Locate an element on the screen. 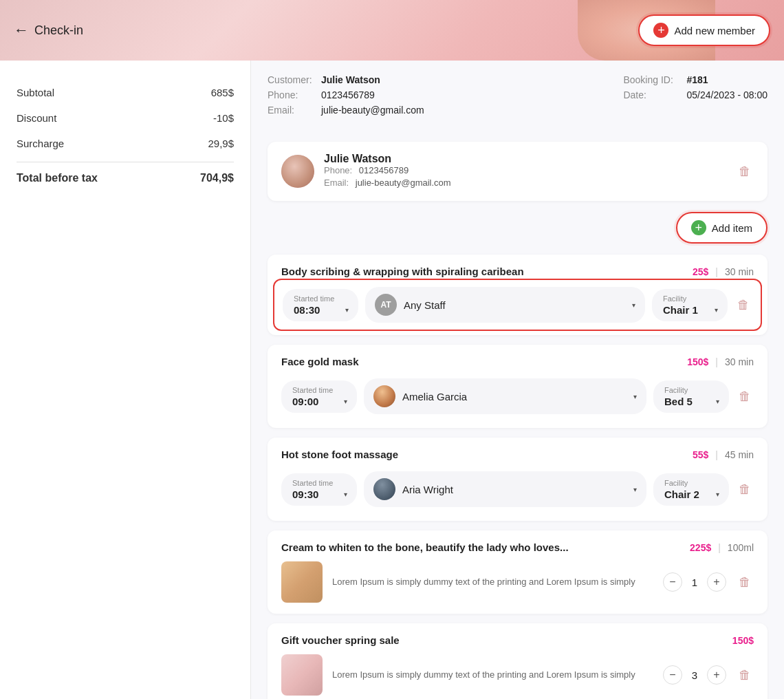 This screenshot has width=784, height=699. service-header-0: Body scribing & wrapping with spiraling … is located at coordinates (517, 271).